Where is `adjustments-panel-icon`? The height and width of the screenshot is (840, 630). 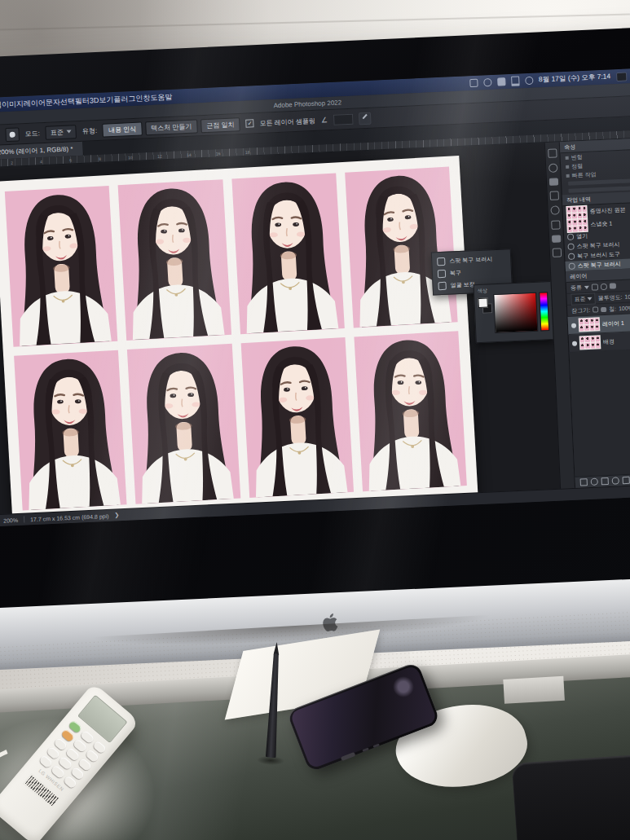
adjustments-panel-icon is located at coordinates (553, 153).